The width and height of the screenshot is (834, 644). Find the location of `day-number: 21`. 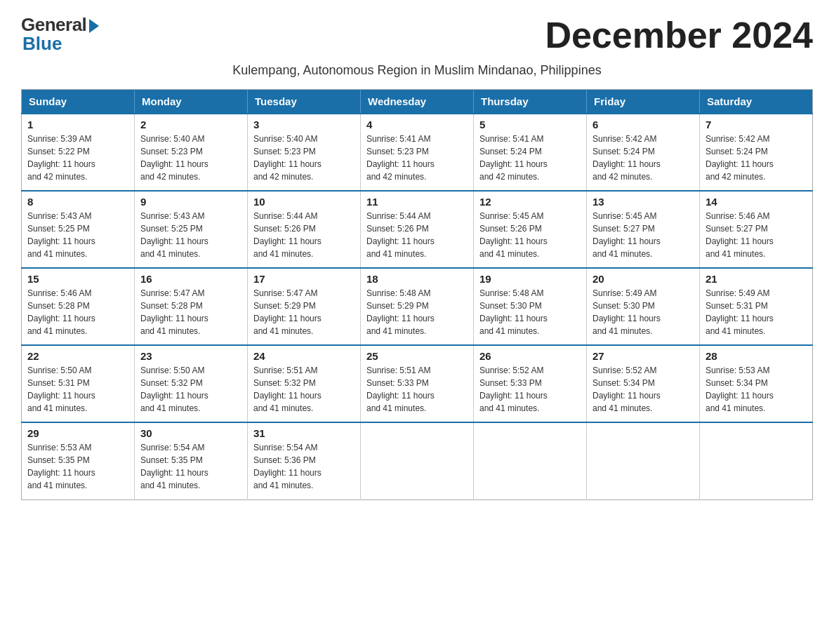

day-number: 21 is located at coordinates (756, 279).